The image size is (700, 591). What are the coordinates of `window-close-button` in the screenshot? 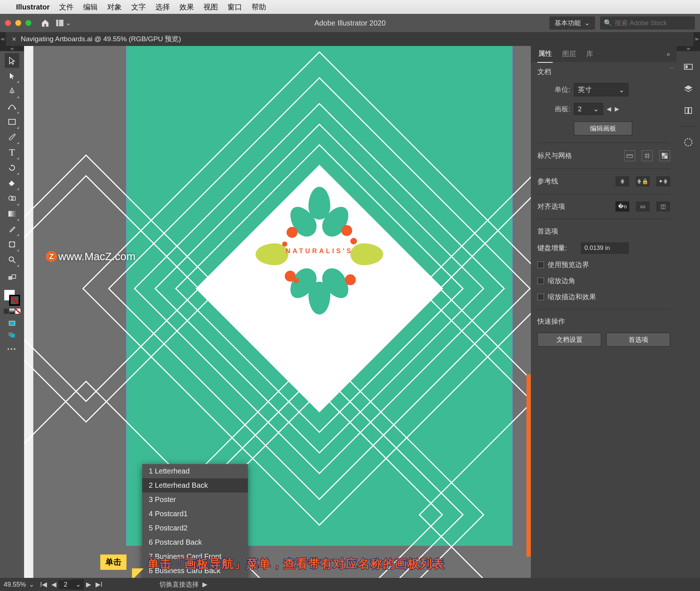 It's located at (8, 23).